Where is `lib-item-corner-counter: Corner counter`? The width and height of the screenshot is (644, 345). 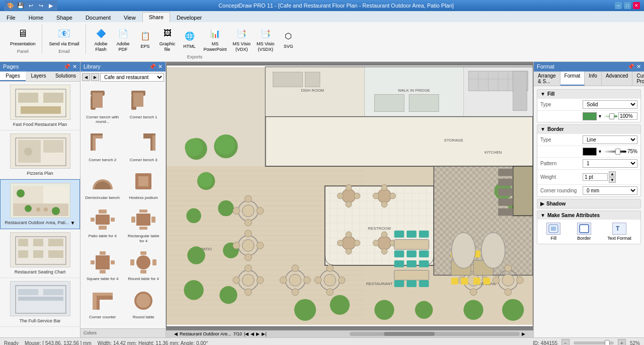 lib-item-corner-counter: Corner counter is located at coordinates (103, 304).